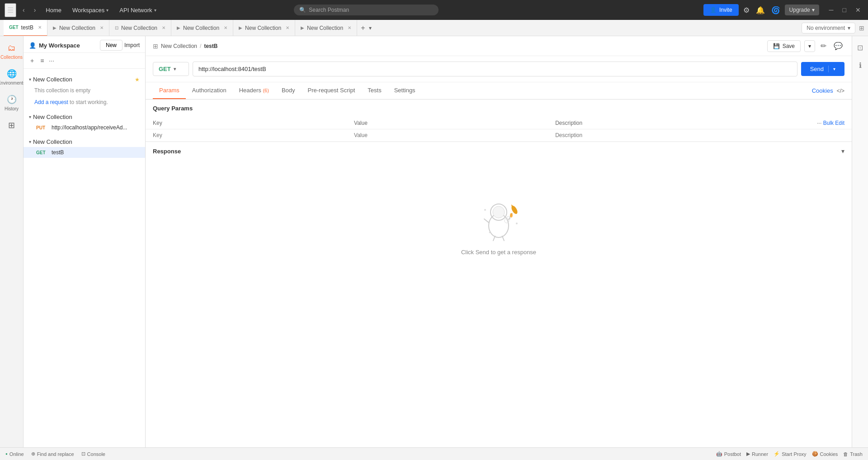 The height and width of the screenshot is (460, 868). I want to click on workspaces-menu: Workspaces ▾, so click(90, 10).